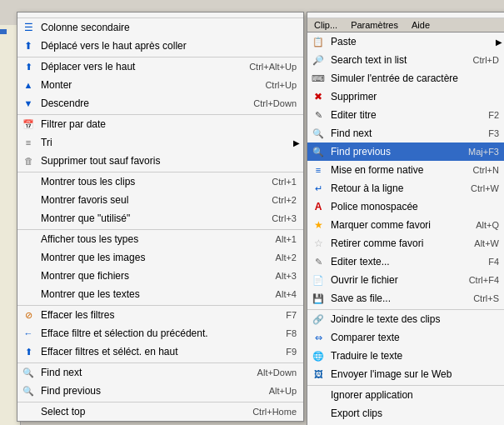  What do you see at coordinates (28, 315) in the screenshot?
I see `menu-item-icon-effacer-filtres: ⊘` at bounding box center [28, 315].